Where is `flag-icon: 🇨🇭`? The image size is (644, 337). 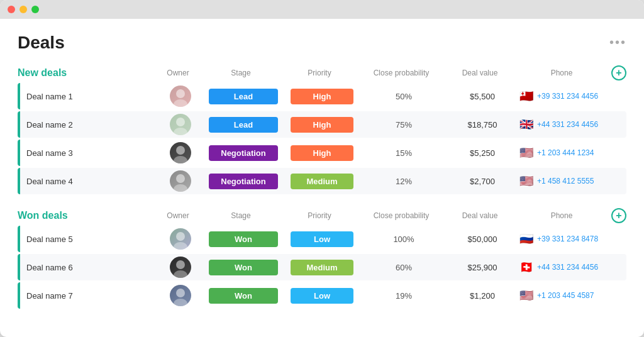 flag-icon: 🇨🇭 is located at coordinates (526, 267).